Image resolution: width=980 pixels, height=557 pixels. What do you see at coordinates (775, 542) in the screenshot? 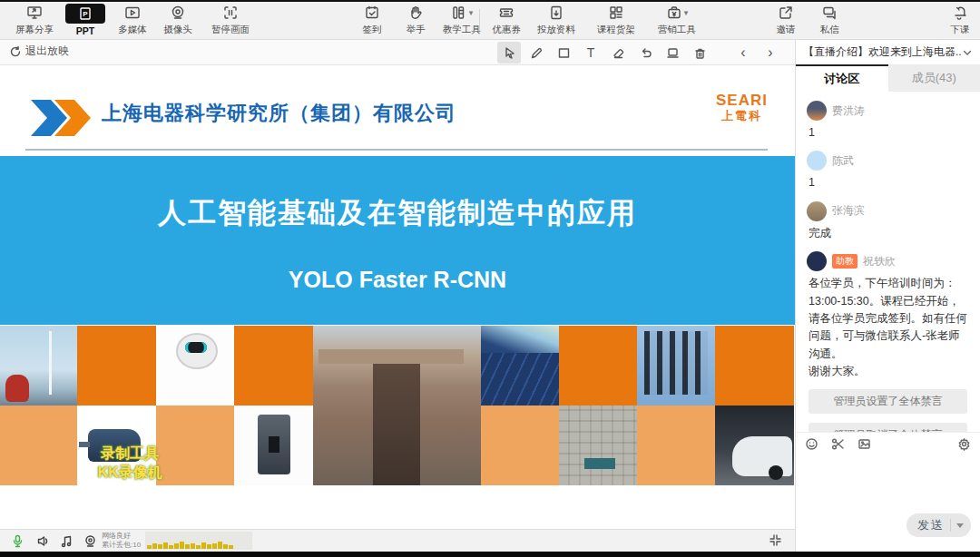
I see `collapse-toolbar-button` at bounding box center [775, 542].